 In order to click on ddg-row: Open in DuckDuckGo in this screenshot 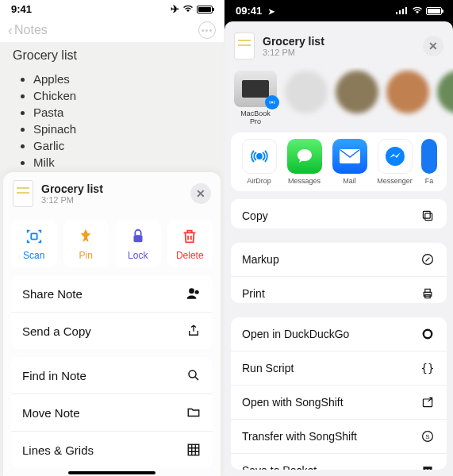, I will do `click(339, 334)`.